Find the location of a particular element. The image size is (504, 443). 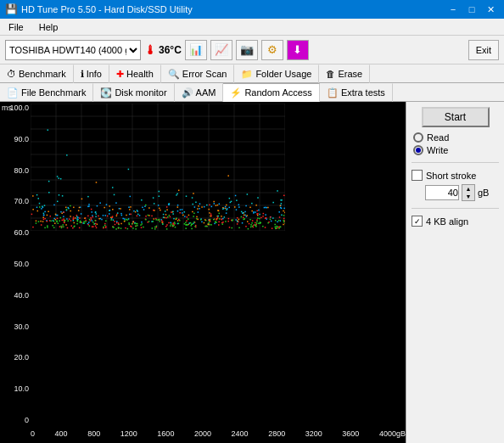

y-axis: 100.090.080.070.060.050.040.030.020.010.… is located at coordinates (15, 264).